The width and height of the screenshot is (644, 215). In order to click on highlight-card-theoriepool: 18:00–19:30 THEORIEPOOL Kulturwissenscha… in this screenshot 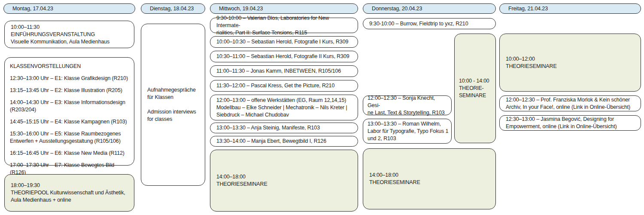, I will do `click(70, 193)`.